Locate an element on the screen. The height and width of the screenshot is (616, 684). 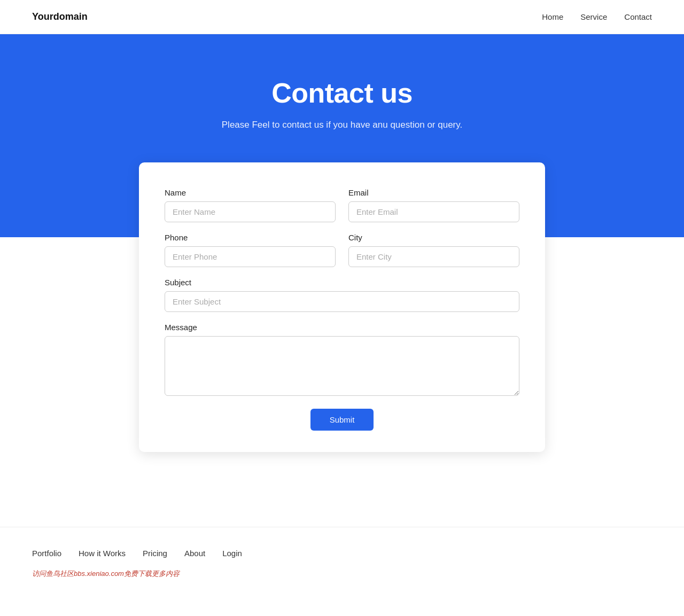
email-label: Email is located at coordinates (434, 192).